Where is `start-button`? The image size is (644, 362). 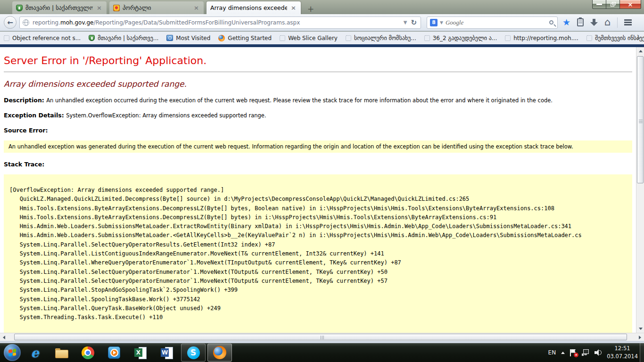 start-button is located at coordinates (12, 353).